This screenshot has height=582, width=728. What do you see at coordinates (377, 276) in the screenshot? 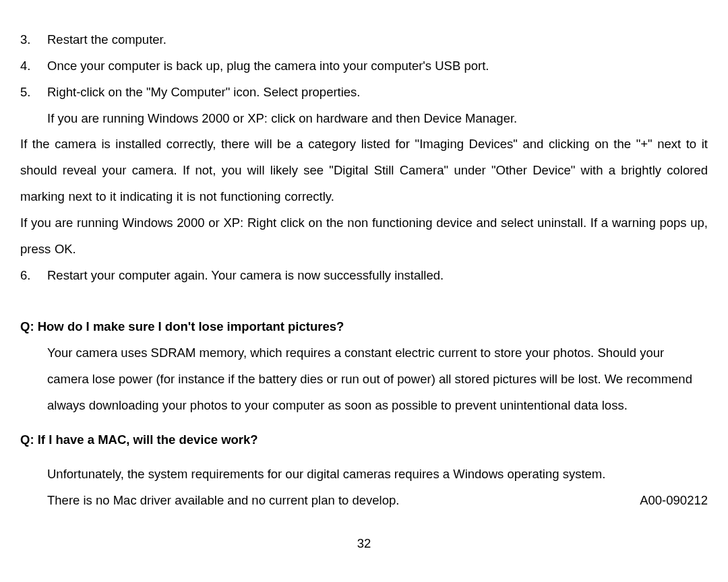
I see `step-text: Restart your computer again. Your camera…` at bounding box center [377, 276].